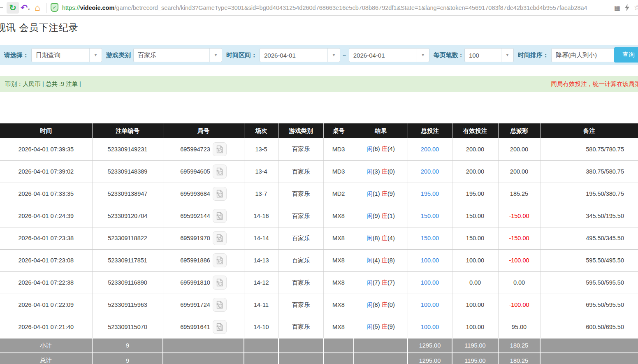  Describe the element at coordinates (627, 7) in the screenshot. I see `lightning-icon` at that location.